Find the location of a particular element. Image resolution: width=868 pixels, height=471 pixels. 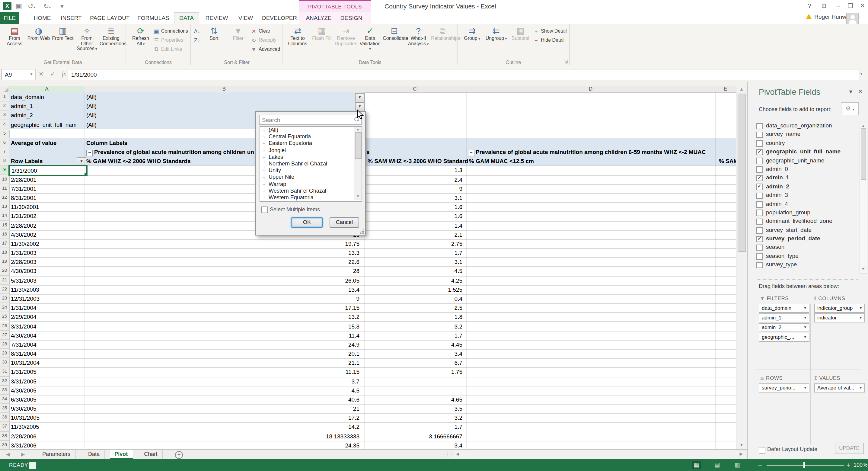

row-header-19: 19 is located at coordinates (5, 262).